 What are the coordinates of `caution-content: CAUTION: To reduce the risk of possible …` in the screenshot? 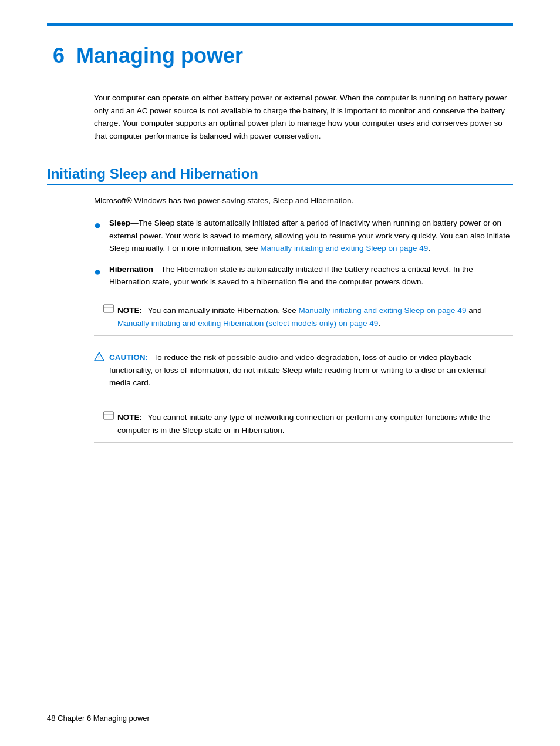 It's located at (306, 370).